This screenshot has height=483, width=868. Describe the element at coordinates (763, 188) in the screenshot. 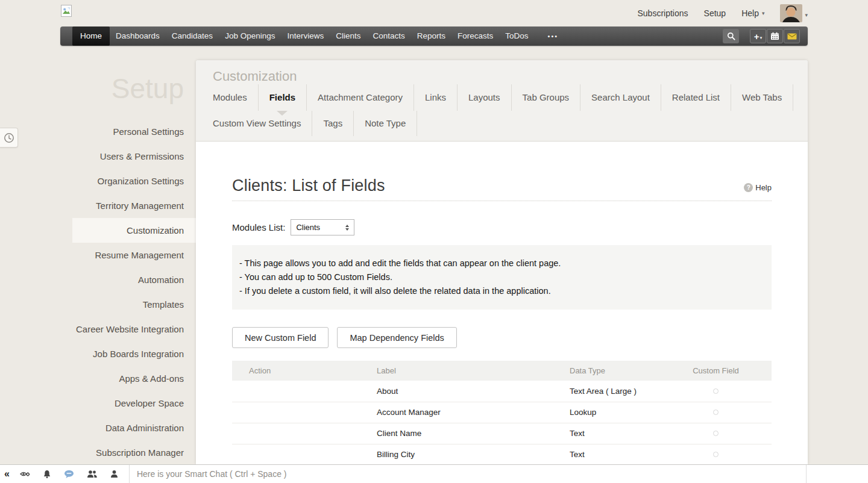

I see `help-link-label: Help` at that location.